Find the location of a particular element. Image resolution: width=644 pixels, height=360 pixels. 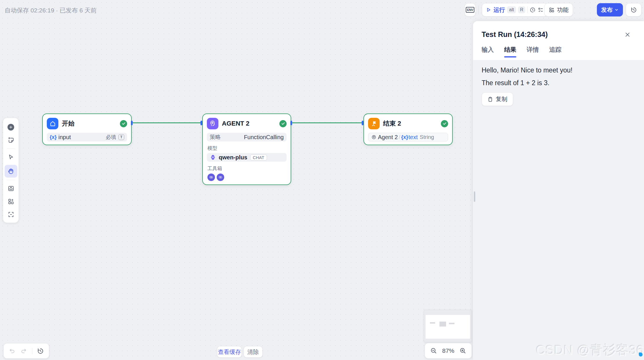

home-icon is located at coordinates (53, 124).